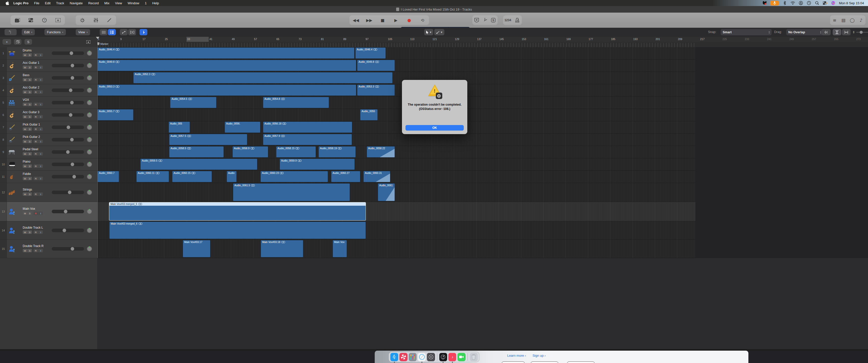  What do you see at coordinates (44, 20) in the screenshot?
I see `quick-help-icon: ?` at bounding box center [44, 20].